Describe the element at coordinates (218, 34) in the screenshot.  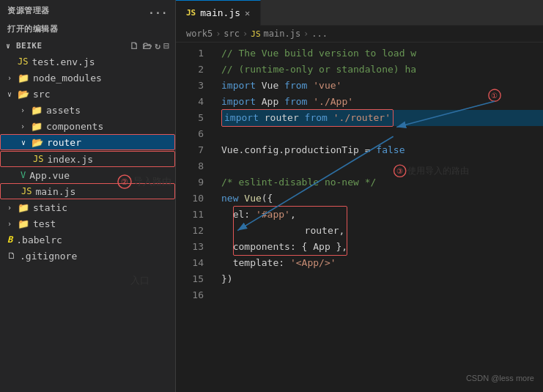
I see `breadcrumb-sep: ›` at that location.